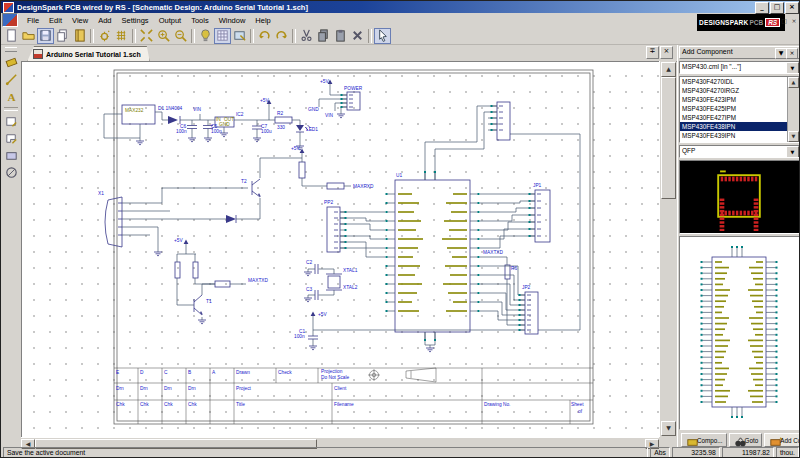  Describe the element at coordinates (264, 36) in the screenshot. I see `undo-button` at that location.